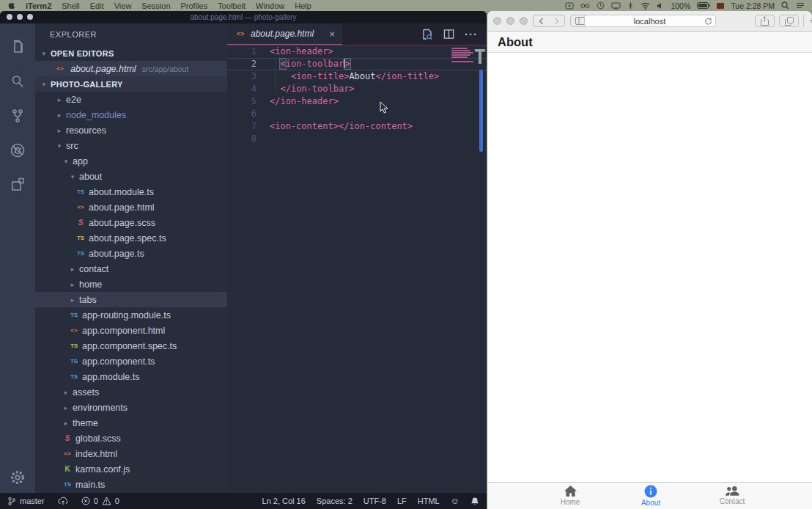 The height and width of the screenshot is (509, 812). I want to click on branch-name: master, so click(32, 501).